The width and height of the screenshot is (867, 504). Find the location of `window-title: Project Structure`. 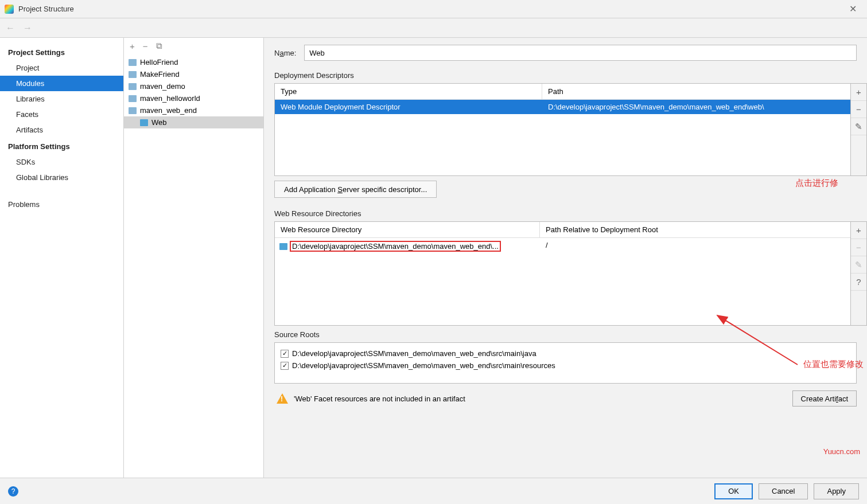

window-title: Project Structure is located at coordinates (46, 9).